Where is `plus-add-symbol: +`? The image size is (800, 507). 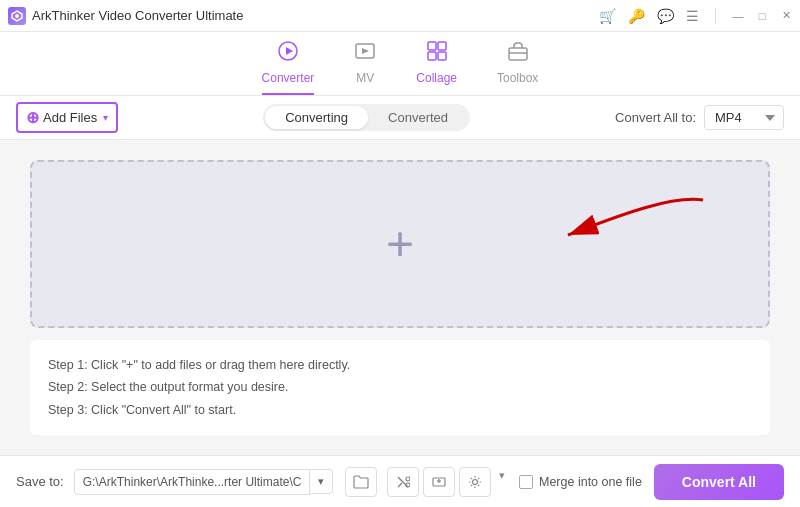 plus-add-symbol: + is located at coordinates (400, 244).